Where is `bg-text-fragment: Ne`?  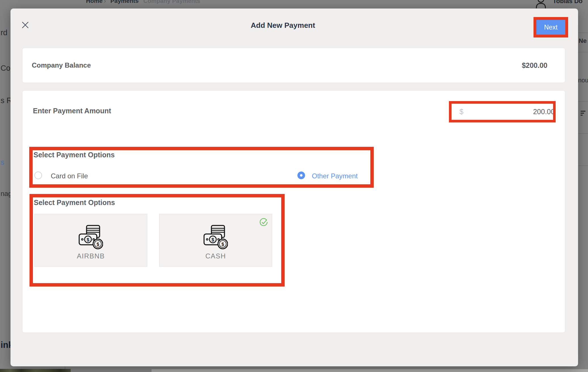 bg-text-fragment: Ne is located at coordinates (583, 41).